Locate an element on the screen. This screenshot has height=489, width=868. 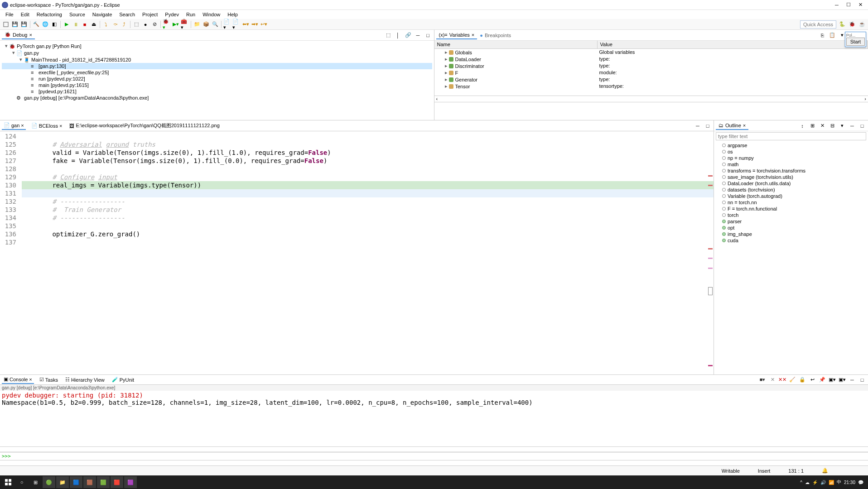
menu-navigate: Navigate is located at coordinates (102, 14).